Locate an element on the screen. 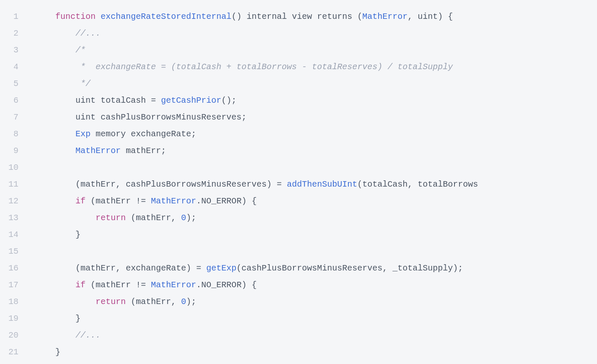 The image size is (597, 364). line-number: 11 is located at coordinates (13, 185).